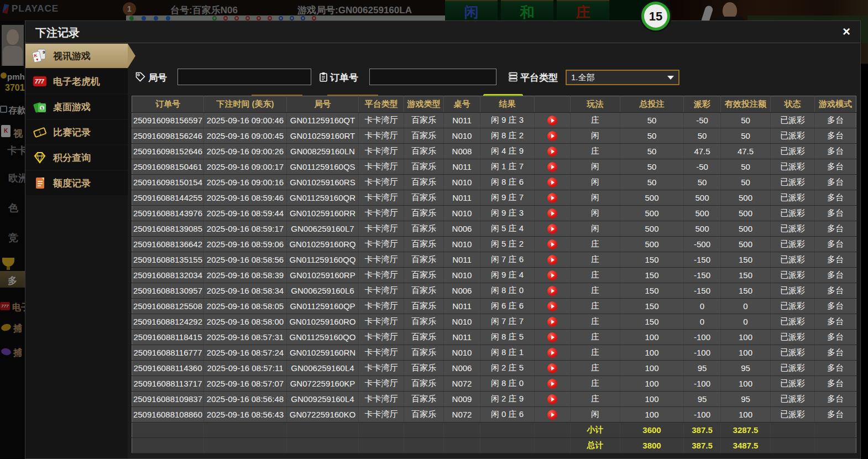 This screenshot has height=459, width=868. Describe the element at coordinates (168, 136) in the screenshot. I see `table-cell: 250916098156246` at that location.